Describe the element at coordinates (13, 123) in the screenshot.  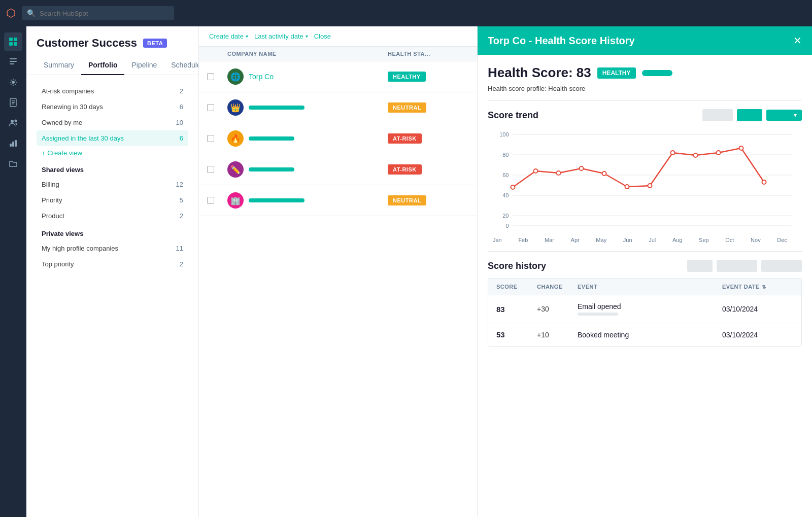
I see `sidebar-icon-users` at that location.